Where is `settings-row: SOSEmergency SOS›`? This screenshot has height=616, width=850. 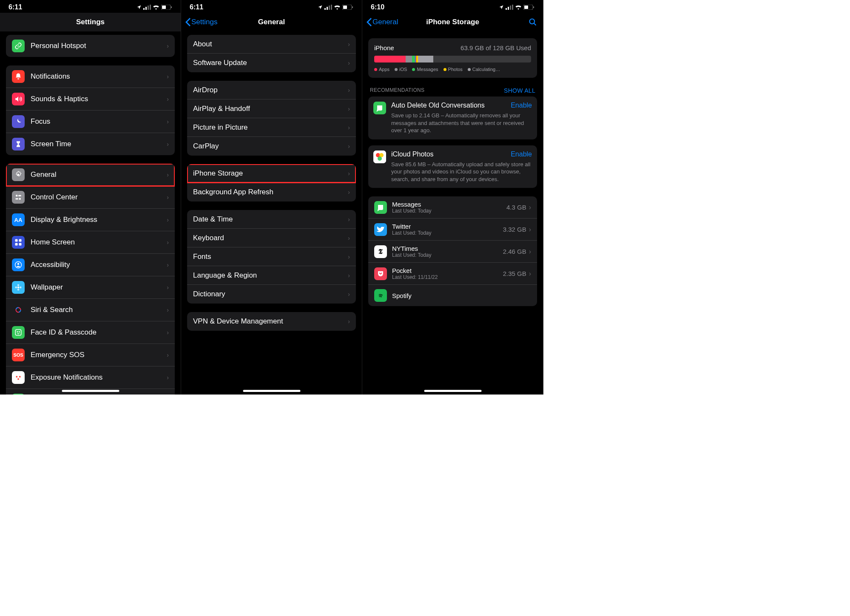
settings-row: SOSEmergency SOS› is located at coordinates (90, 355).